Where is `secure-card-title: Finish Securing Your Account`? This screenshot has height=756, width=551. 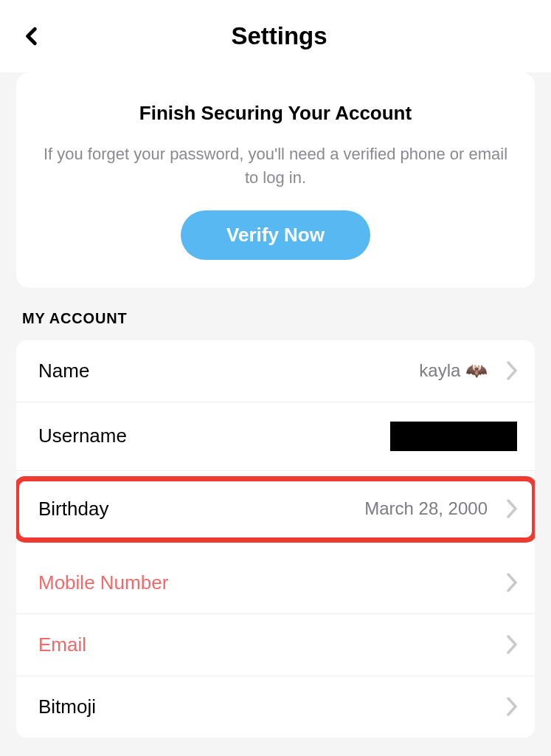
secure-card-title: Finish Securing Your Account is located at coordinates (276, 114).